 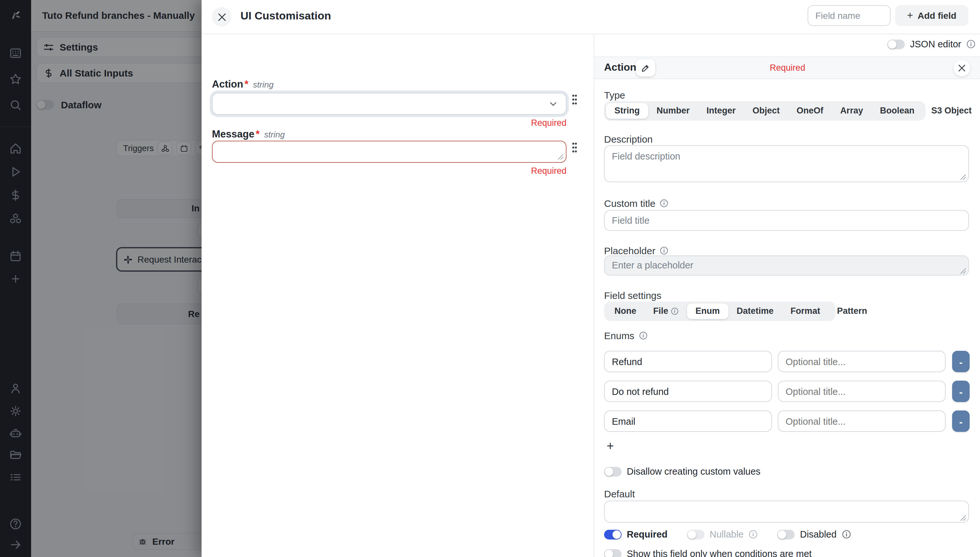 I want to click on custom-title-label: Custom title, so click(x=636, y=204).